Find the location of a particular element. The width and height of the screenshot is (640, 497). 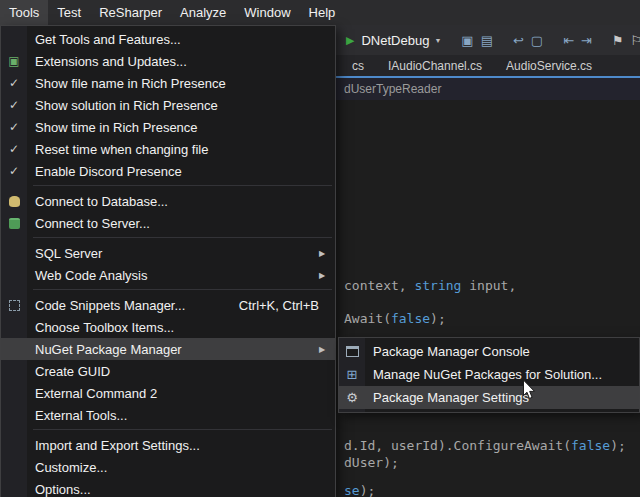

code-line: se); is located at coordinates (360, 490).